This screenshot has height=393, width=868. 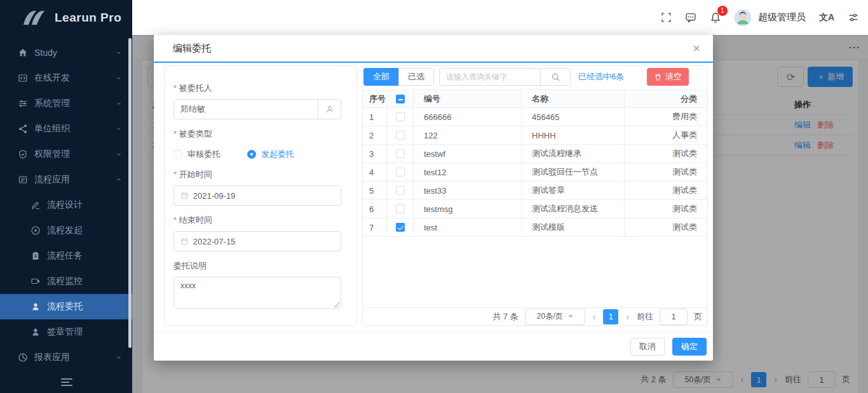 What do you see at coordinates (257, 196) in the screenshot?
I see `start-date-field` at bounding box center [257, 196].